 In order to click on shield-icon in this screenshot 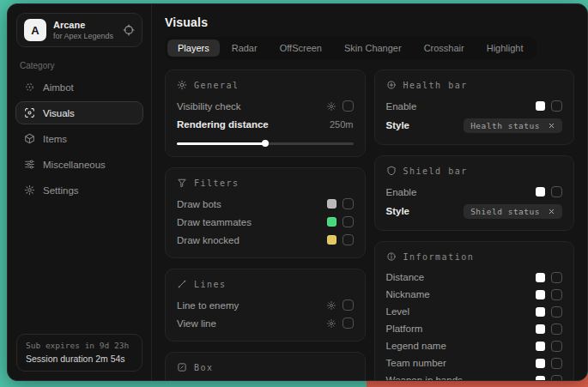, I will do `click(391, 171)`.